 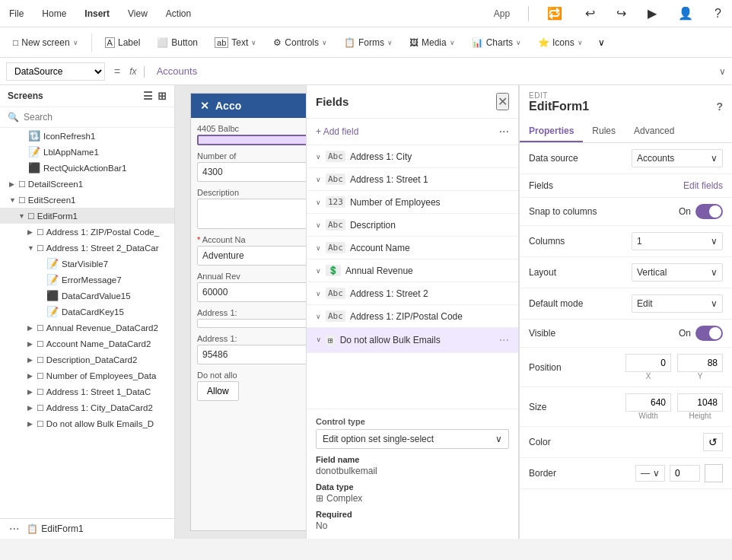 What do you see at coordinates (709, 212) in the screenshot?
I see `snap-toggle` at bounding box center [709, 212].